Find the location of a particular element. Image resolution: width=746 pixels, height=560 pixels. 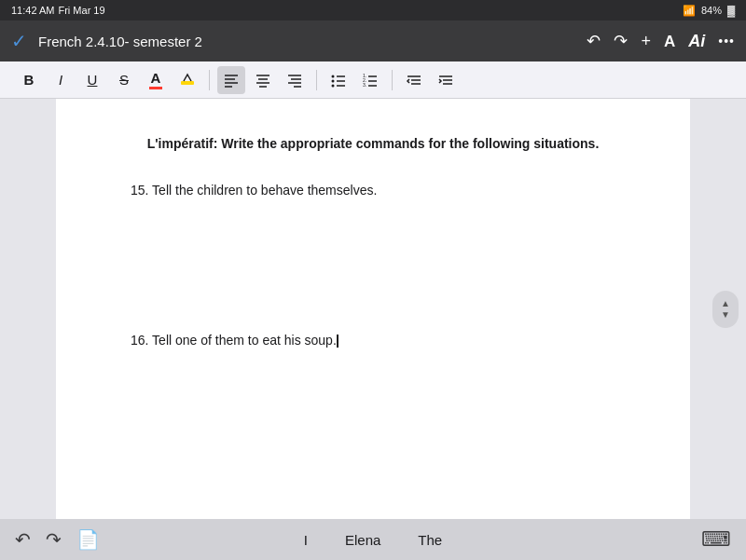

time: 11:42 AM is located at coordinates (33, 10).